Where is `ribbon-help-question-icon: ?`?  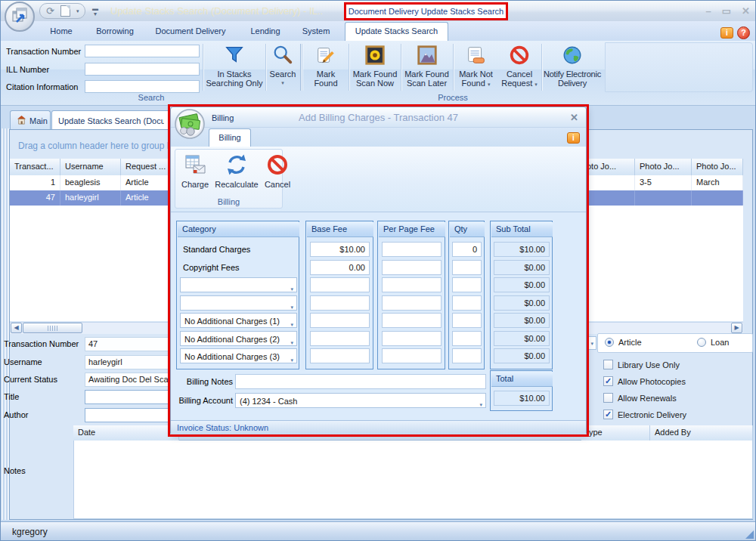
ribbon-help-question-icon: ? is located at coordinates (744, 33).